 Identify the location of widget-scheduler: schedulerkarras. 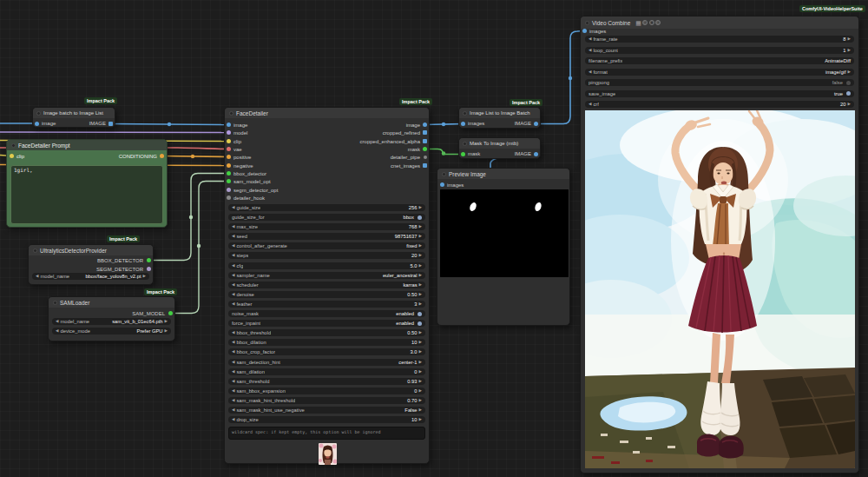
(326, 285).